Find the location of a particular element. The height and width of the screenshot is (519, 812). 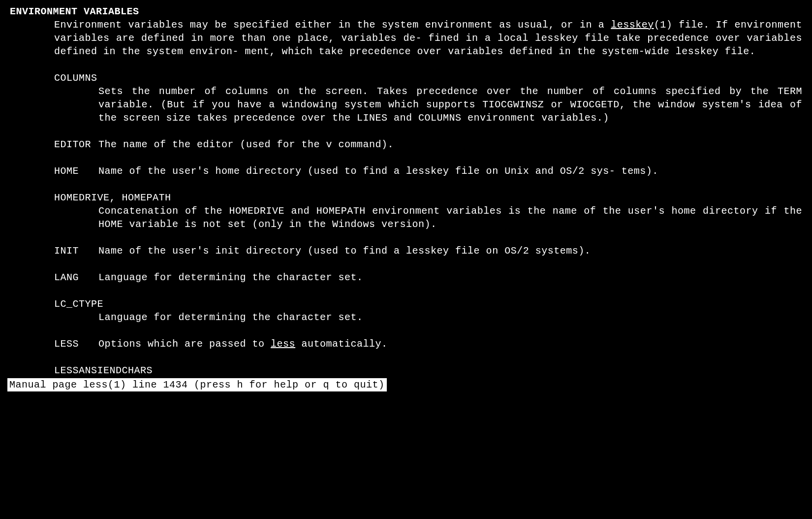

var-less-name: LESS is located at coordinates (76, 344).